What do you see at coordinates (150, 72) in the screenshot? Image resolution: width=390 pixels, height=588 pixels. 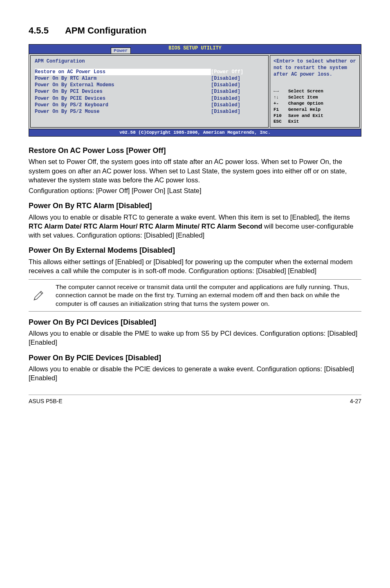 I see `bios-row-restore-ac: Restore on AC Power Loss [Power Off]` at bounding box center [150, 72].